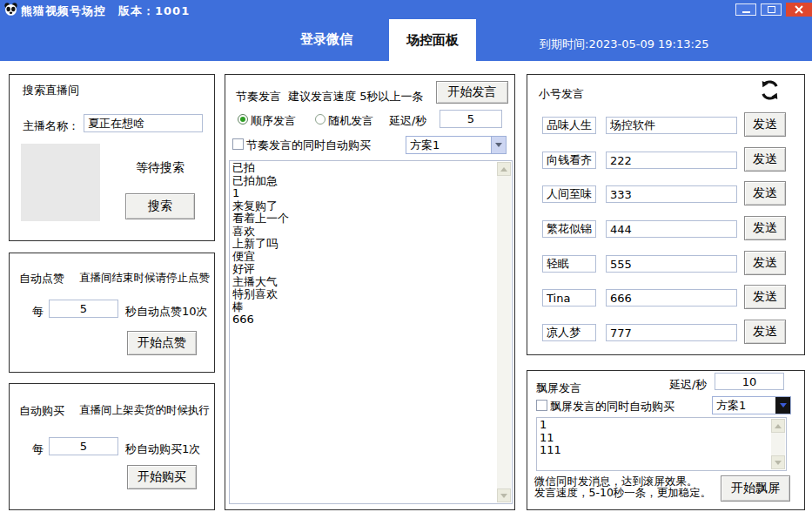 The height and width of the screenshot is (512, 812). Describe the element at coordinates (498, 145) in the screenshot. I see `plan-select-dropdown-button` at that location.